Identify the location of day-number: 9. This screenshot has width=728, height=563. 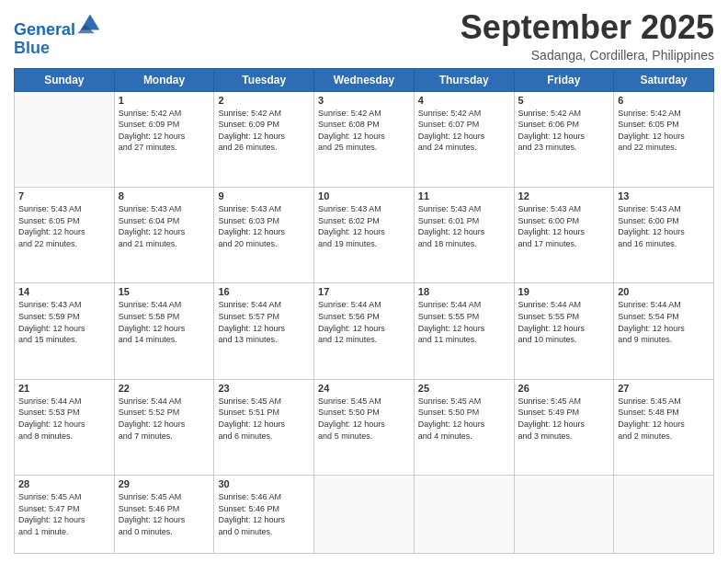
(264, 196).